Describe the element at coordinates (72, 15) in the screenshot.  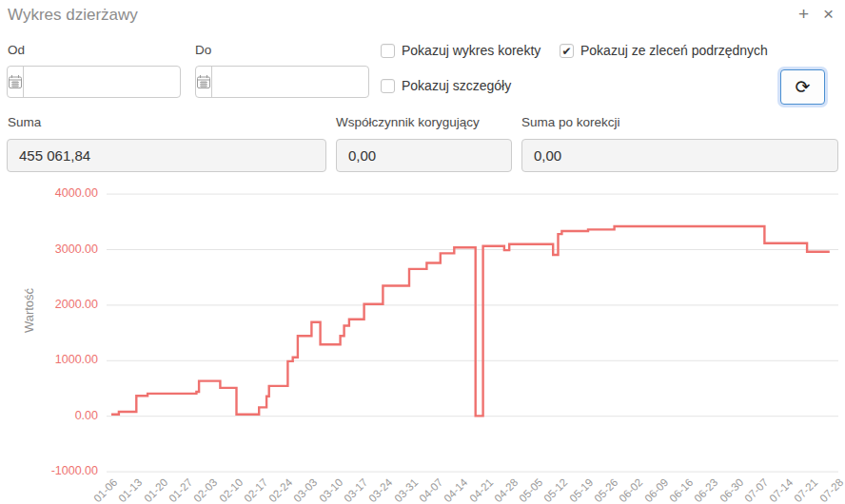
I see `page-title: Wykres dzierżawy` at that location.